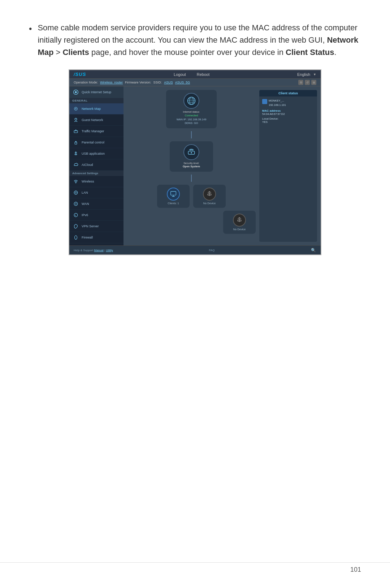 Image resolution: width=390 pixels, height=588 pixels. I want to click on network-map-area: Internet status: Connected WAN IP: 192.1…, so click(191, 166).